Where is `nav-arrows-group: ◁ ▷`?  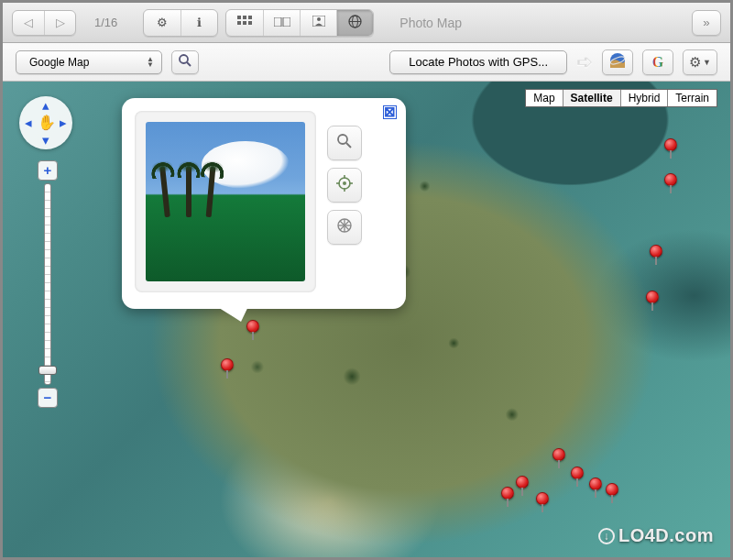
nav-arrows-group: ◁ ▷ is located at coordinates (44, 23).